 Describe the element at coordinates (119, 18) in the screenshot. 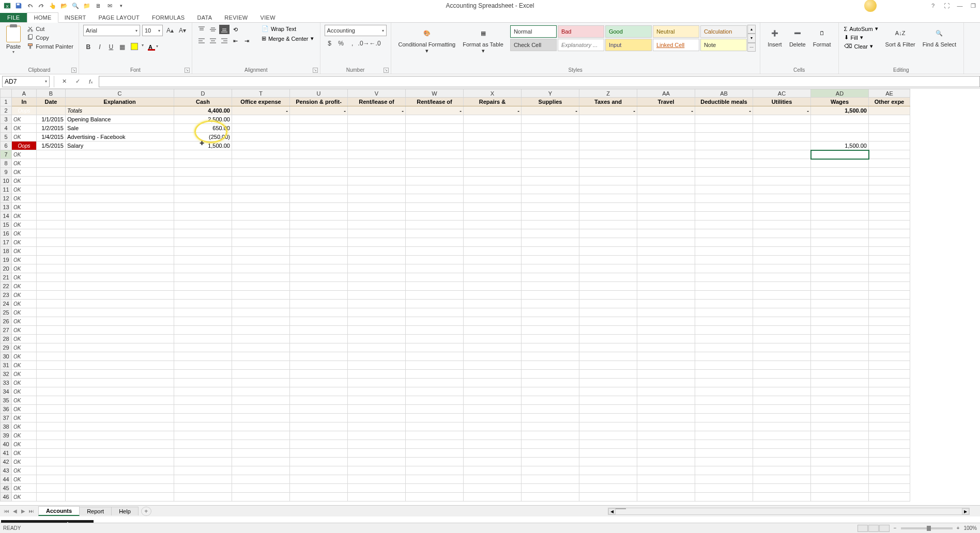

I see `tab-page-layout: PAGE LAYOUT` at that location.